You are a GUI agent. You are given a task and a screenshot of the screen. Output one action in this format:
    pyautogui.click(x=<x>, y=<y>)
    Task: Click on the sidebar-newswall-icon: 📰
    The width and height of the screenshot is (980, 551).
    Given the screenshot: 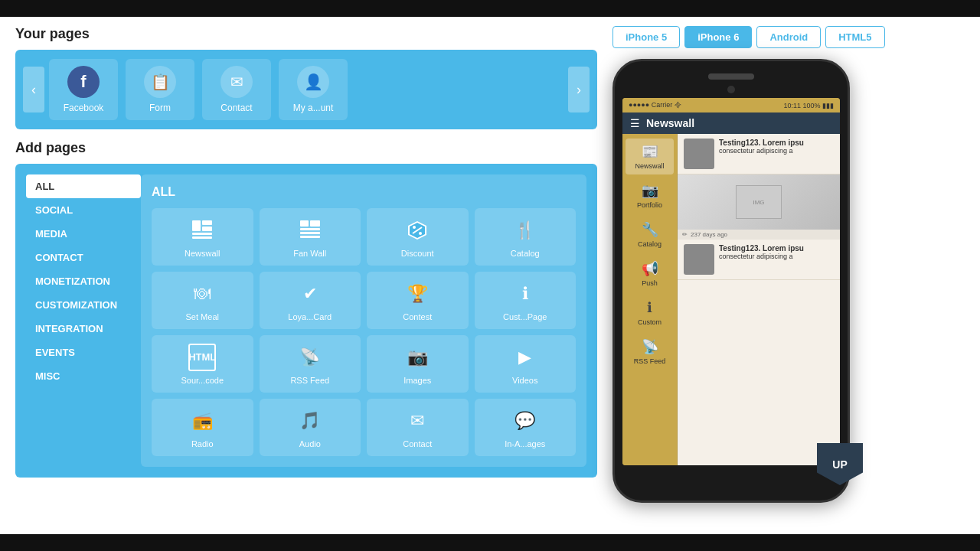 What is the action you would take?
    pyautogui.click(x=650, y=152)
    